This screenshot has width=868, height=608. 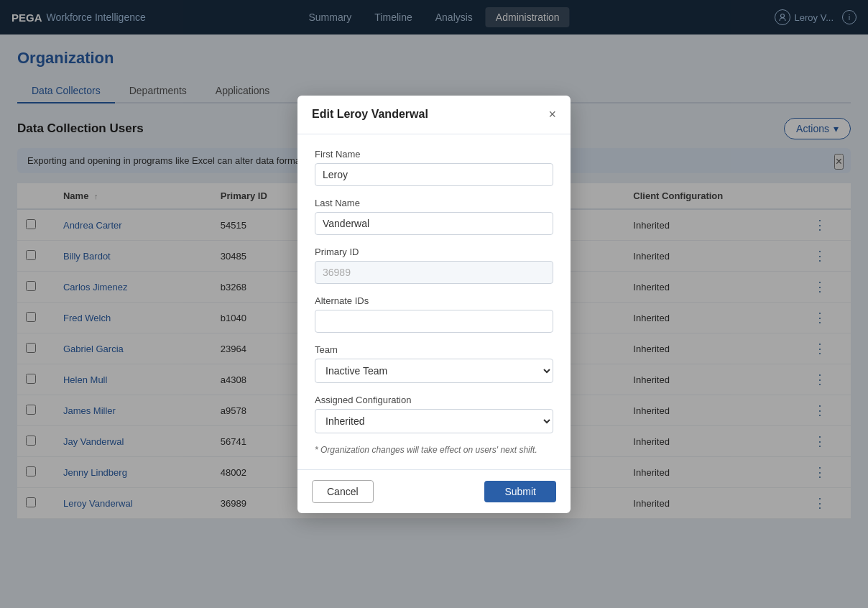 I want to click on alternate-ids-input, so click(x=434, y=321).